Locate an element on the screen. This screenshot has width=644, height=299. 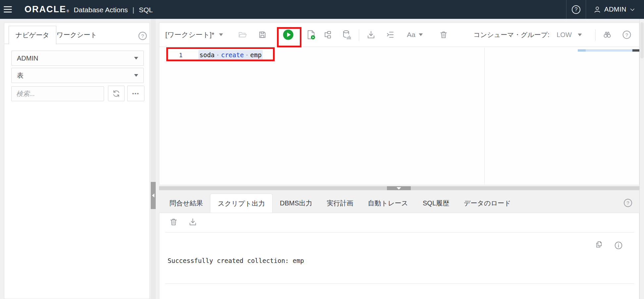
consumer-group-value: LOW is located at coordinates (564, 35).